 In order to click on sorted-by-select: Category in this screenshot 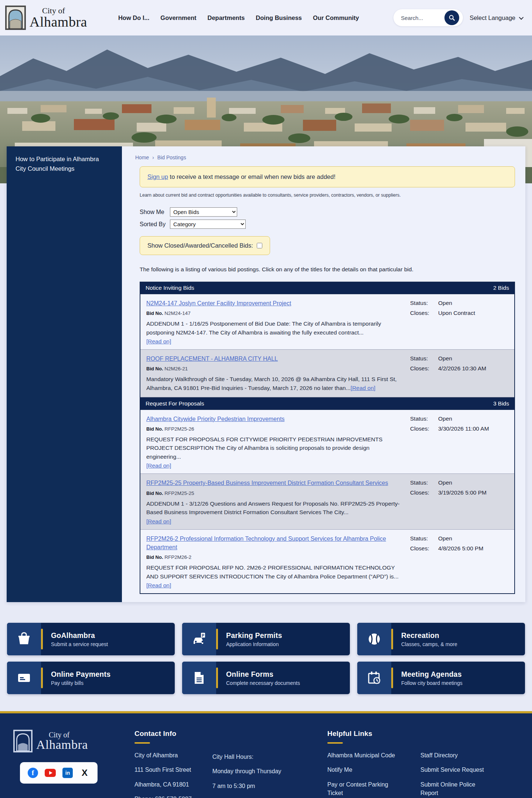, I will do `click(208, 224)`.